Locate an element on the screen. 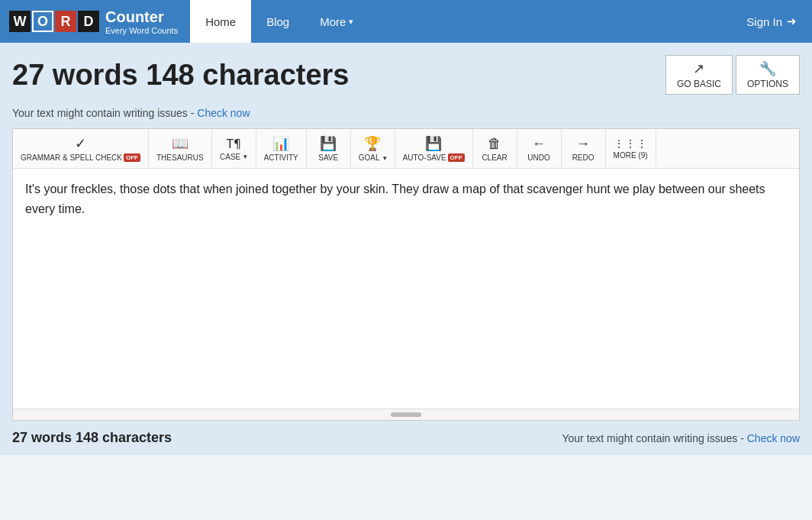 Image resolution: width=812 pixels, height=520 pixels. undo-button: ← UNDO is located at coordinates (540, 149).